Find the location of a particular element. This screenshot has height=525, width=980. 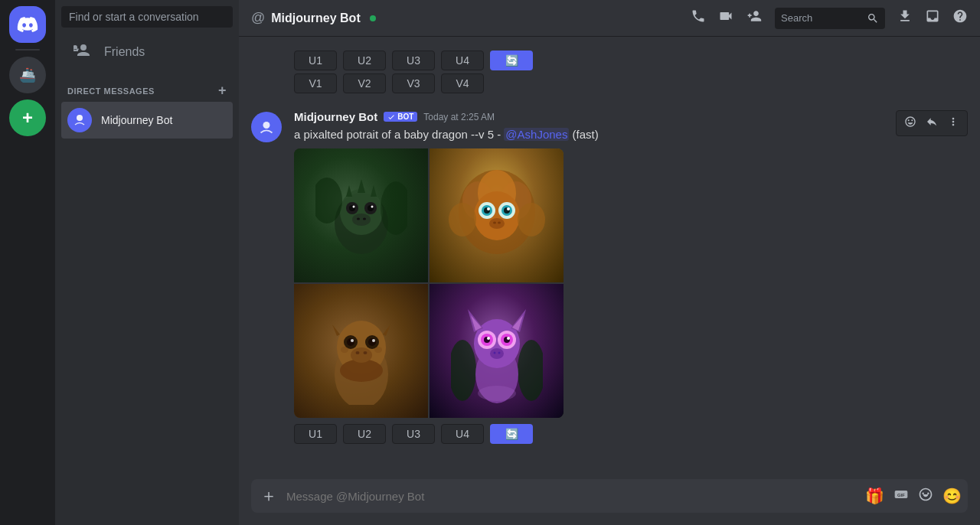

message-input-box: ＋ 🎁 GIF 😊 is located at coordinates (609, 496).